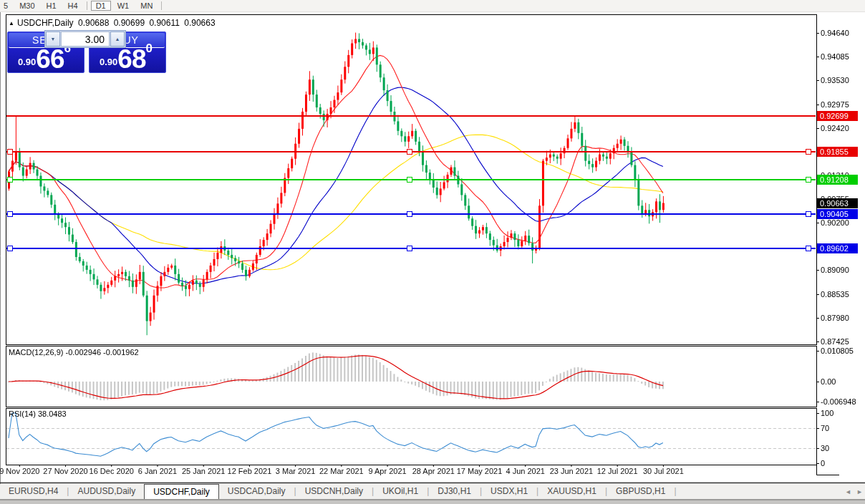 The height and width of the screenshot is (504, 865). What do you see at coordinates (432, 502) in the screenshot?
I see `window-bottom-strip` at bounding box center [432, 502].